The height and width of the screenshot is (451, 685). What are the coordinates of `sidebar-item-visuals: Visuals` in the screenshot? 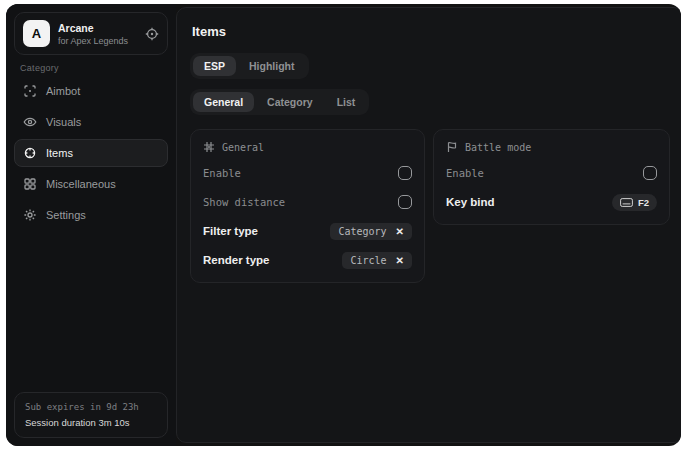 It's located at (91, 122).